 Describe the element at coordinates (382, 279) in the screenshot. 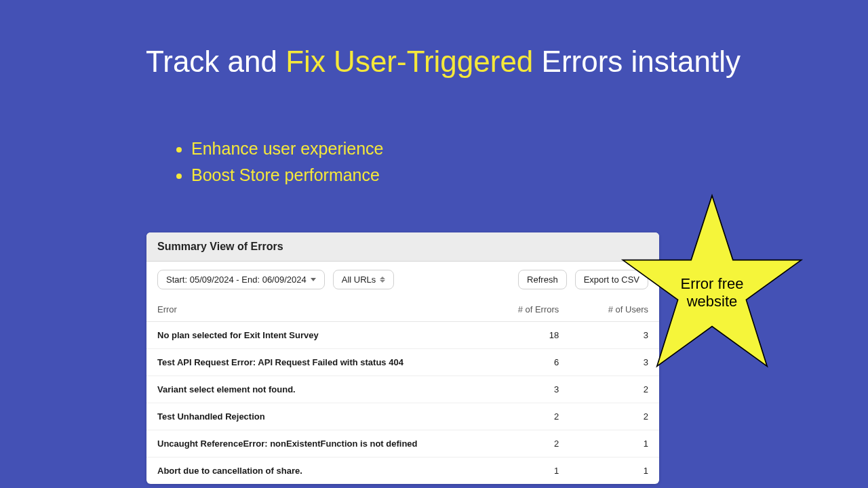

I see `sort-icon` at that location.